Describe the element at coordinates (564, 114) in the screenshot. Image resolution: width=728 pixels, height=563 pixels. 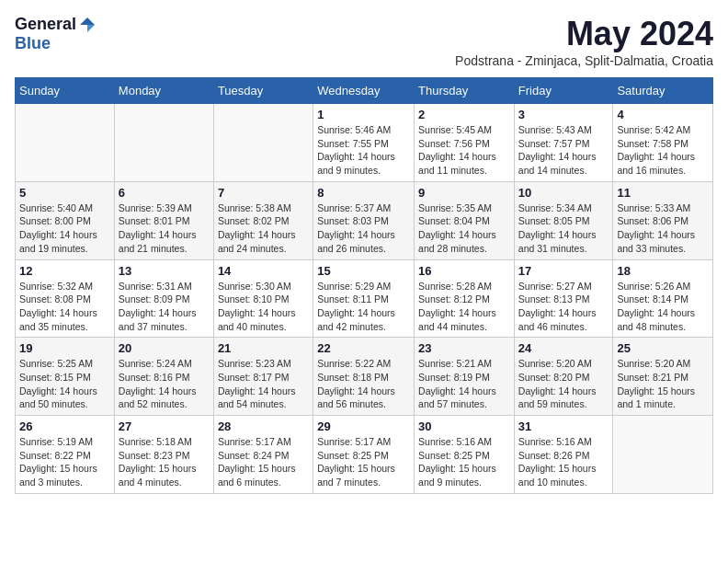
I see `day-number: 3` at that location.